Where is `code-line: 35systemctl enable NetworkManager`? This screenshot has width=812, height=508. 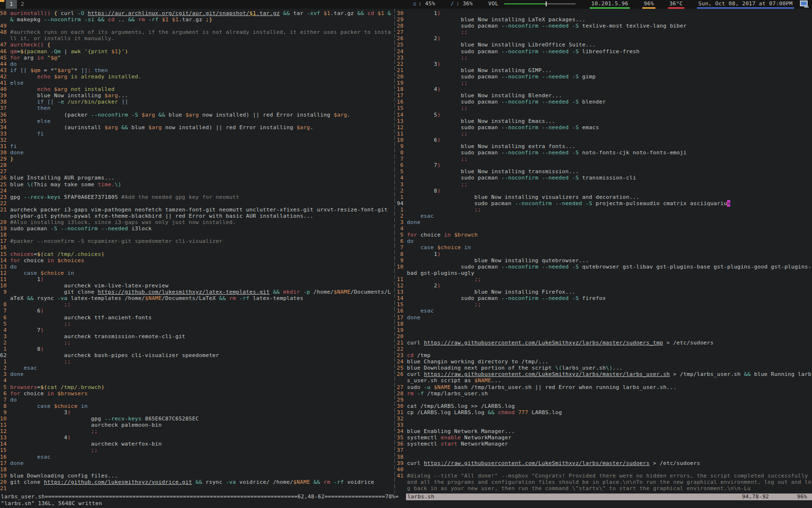
code-line: 35systemctl enable NetworkManager is located at coordinates (604, 437).